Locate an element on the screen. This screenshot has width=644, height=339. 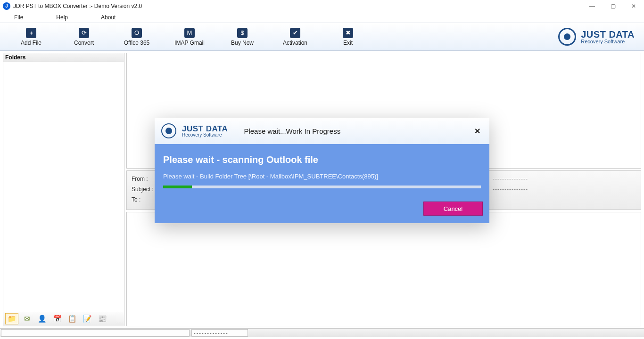
extra-field: --------------- is located at coordinates (510, 189).